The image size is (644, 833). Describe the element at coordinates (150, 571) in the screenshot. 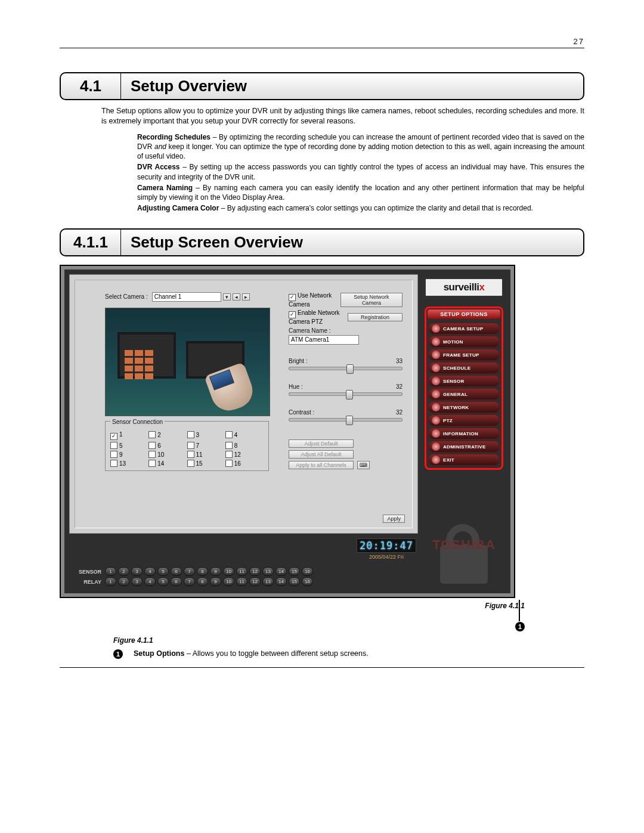

I see `sensor-indicator-4: 4` at that location.